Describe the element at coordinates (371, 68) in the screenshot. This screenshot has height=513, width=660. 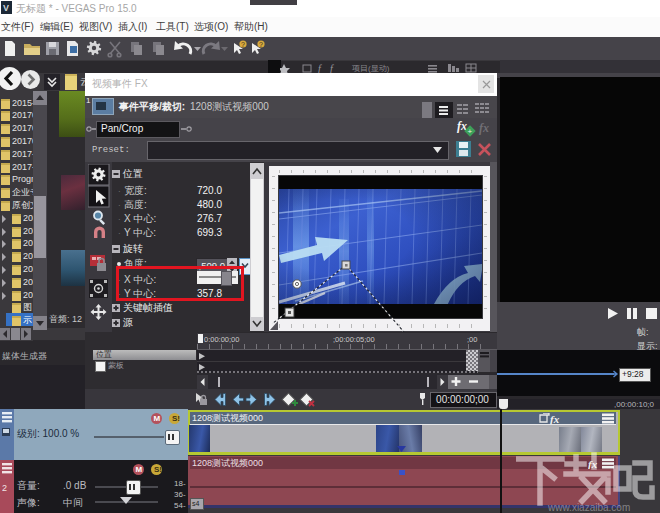
I see `svg-text: 项目(显动)` at that location.